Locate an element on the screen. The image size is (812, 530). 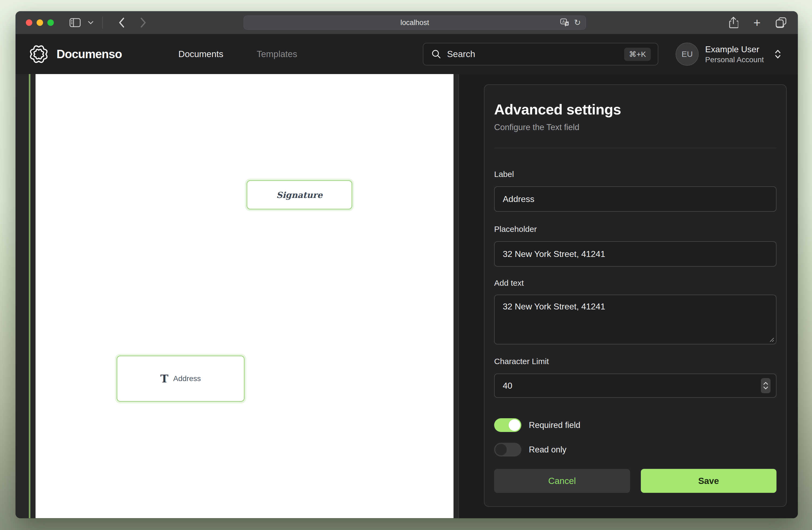
zoom-window-button is located at coordinates (50, 23).